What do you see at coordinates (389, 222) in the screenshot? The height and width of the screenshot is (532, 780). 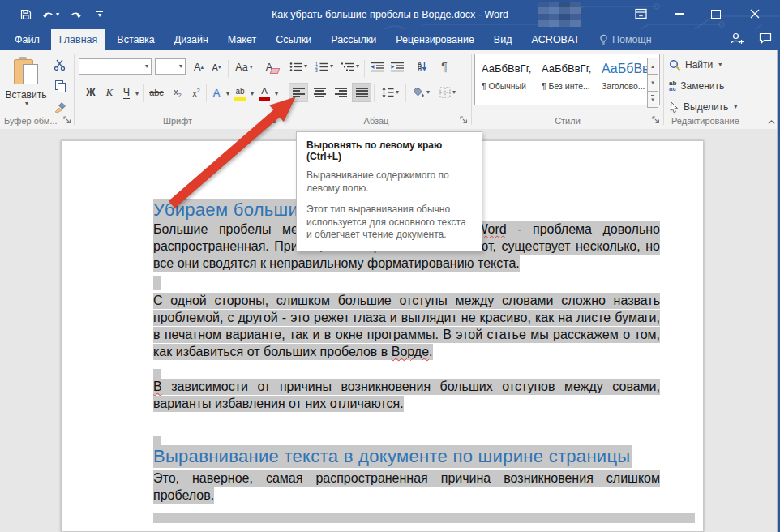 I see `tooltip-body-2: Этот тип выравнивания обычно используетс…` at bounding box center [389, 222].